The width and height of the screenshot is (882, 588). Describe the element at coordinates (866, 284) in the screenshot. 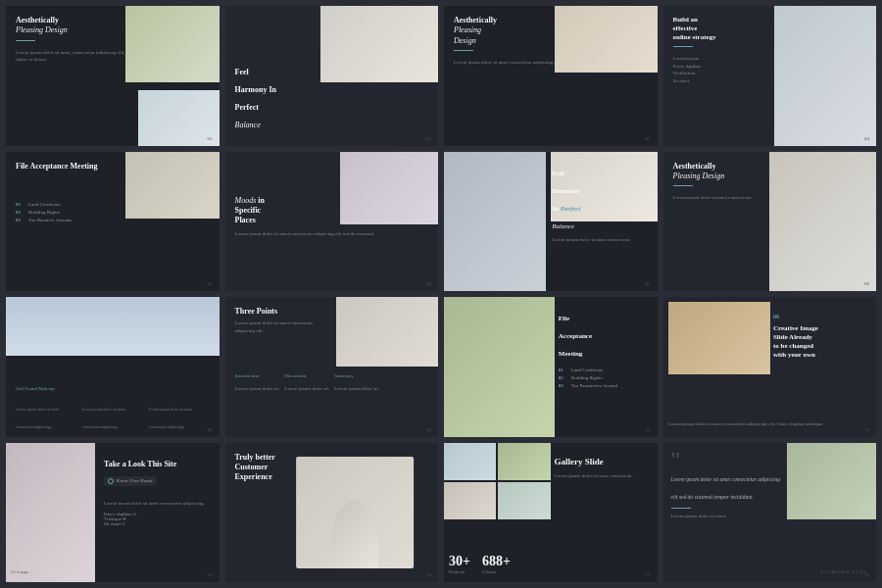

I see `slide-8-num: 08` at that location.